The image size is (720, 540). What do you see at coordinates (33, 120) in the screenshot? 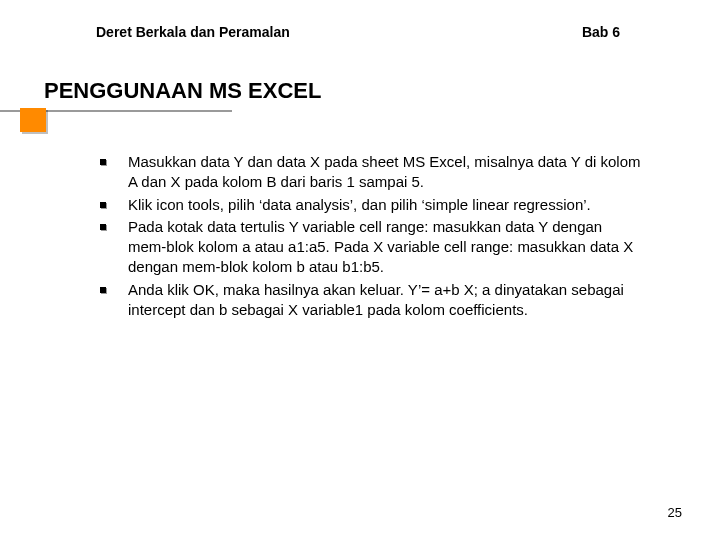
I see `accent-square-icon` at bounding box center [33, 120].